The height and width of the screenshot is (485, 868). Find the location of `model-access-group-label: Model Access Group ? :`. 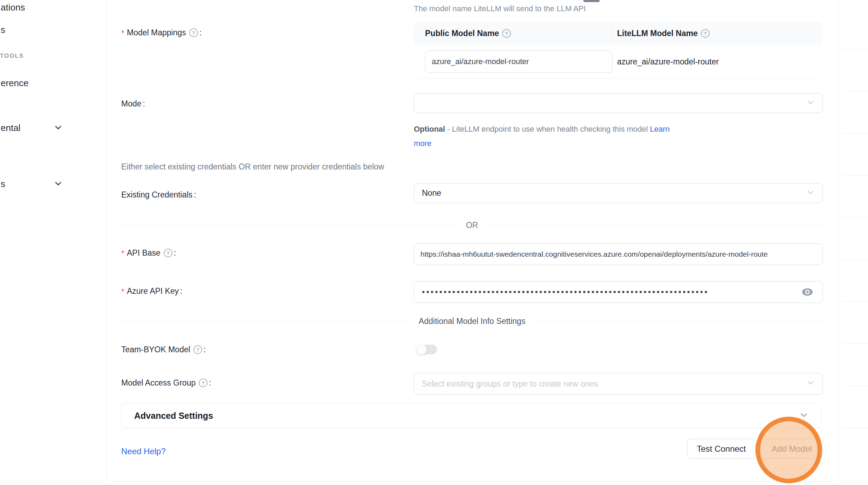

model-access-group-label: Model Access Group ? : is located at coordinates (166, 383).